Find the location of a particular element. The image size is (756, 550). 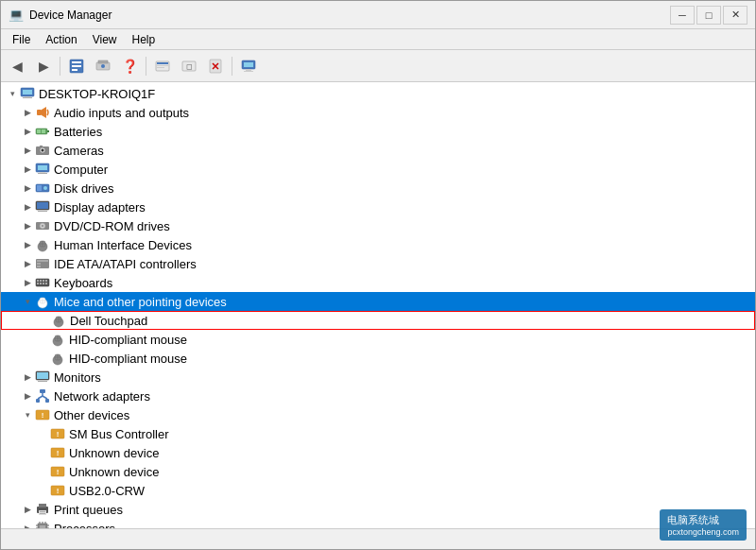

disable-button: ◻ is located at coordinates (189, 66).